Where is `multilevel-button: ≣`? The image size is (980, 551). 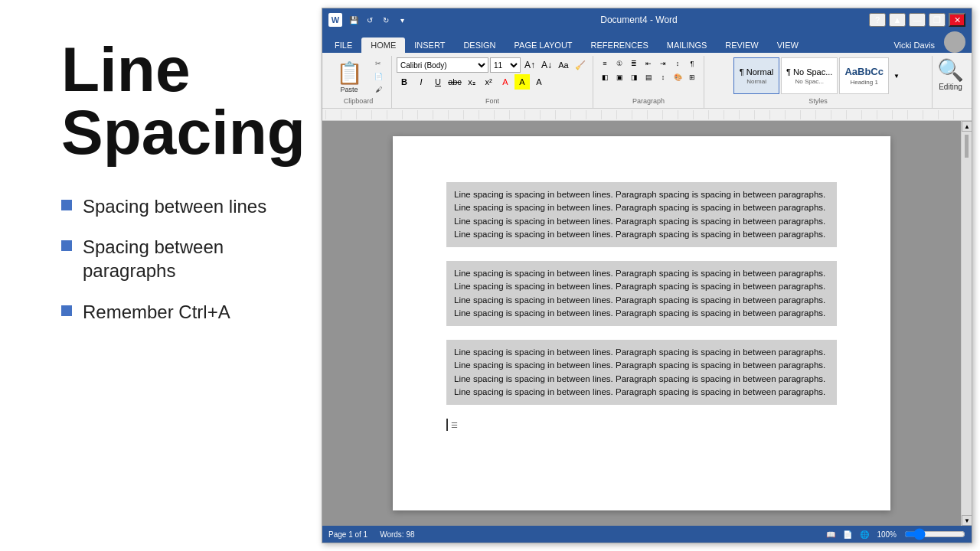
multilevel-button: ≣ is located at coordinates (634, 64).